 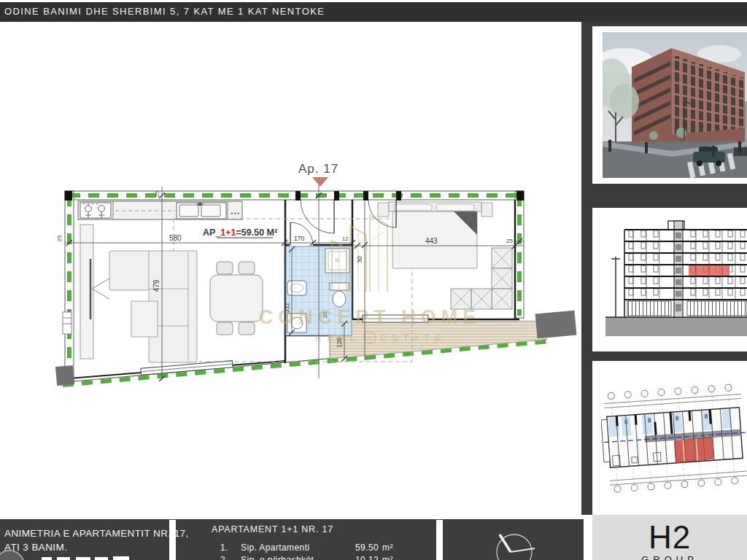 What do you see at coordinates (670, 438) in the screenshot?
I see `thumbnail-key-plan` at bounding box center [670, 438].